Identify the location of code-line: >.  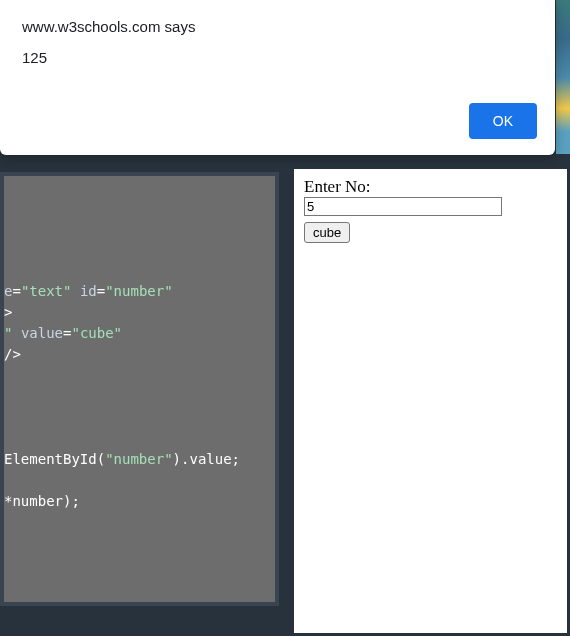
(140, 312).